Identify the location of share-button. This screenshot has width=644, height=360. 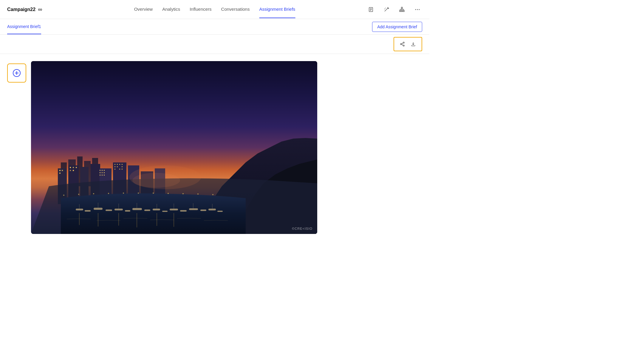
(402, 44).